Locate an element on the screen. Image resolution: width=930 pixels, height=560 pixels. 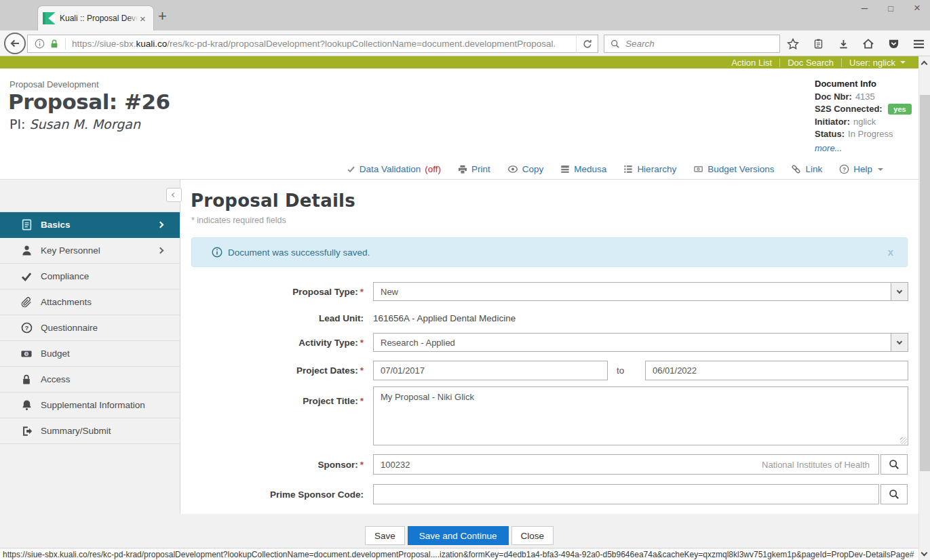
project-title-label: Project Title:* is located at coordinates (272, 401).